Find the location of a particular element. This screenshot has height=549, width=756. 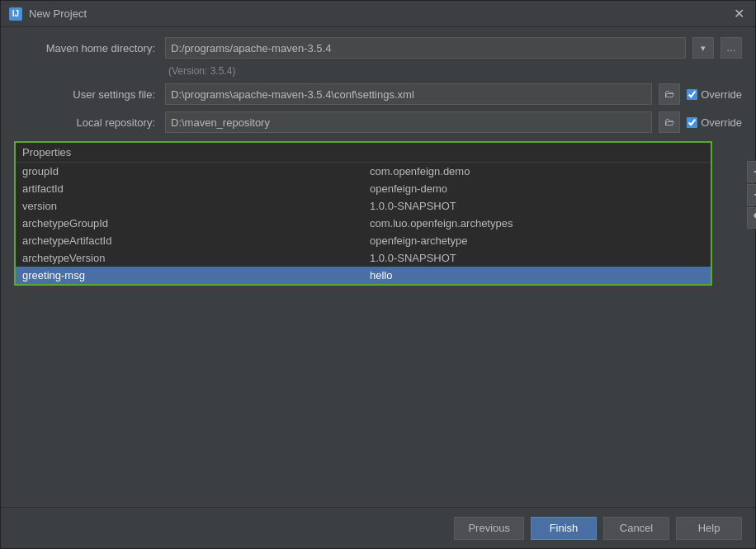

maven-version-text: (Version: 3.5.4) is located at coordinates (454, 71).